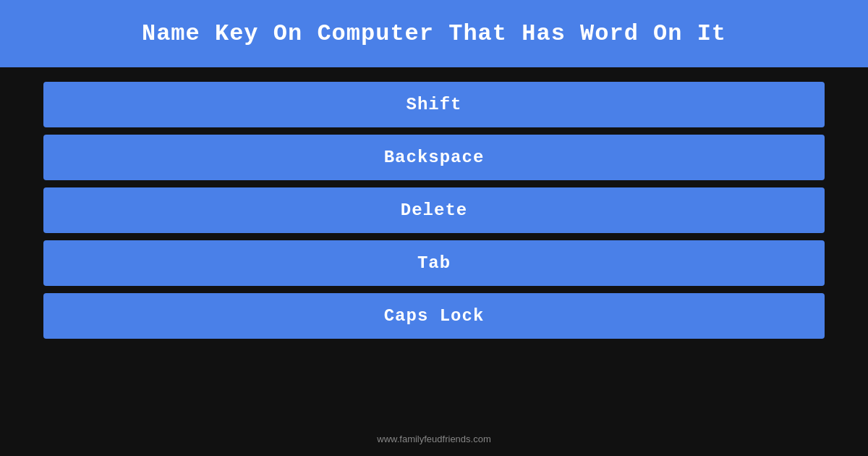 This screenshot has height=456, width=868. What do you see at coordinates (434, 104) in the screenshot?
I see `answer-label-1: Shift` at bounding box center [434, 104].